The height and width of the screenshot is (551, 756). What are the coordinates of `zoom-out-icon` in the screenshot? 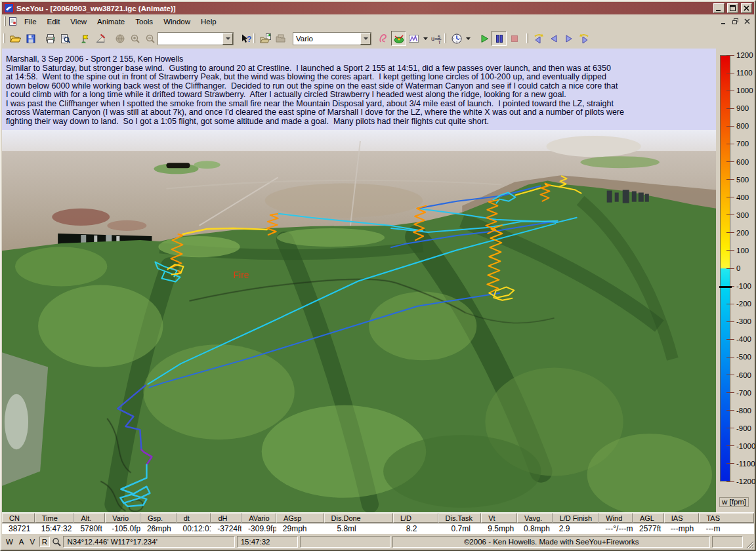 It's located at (150, 38).